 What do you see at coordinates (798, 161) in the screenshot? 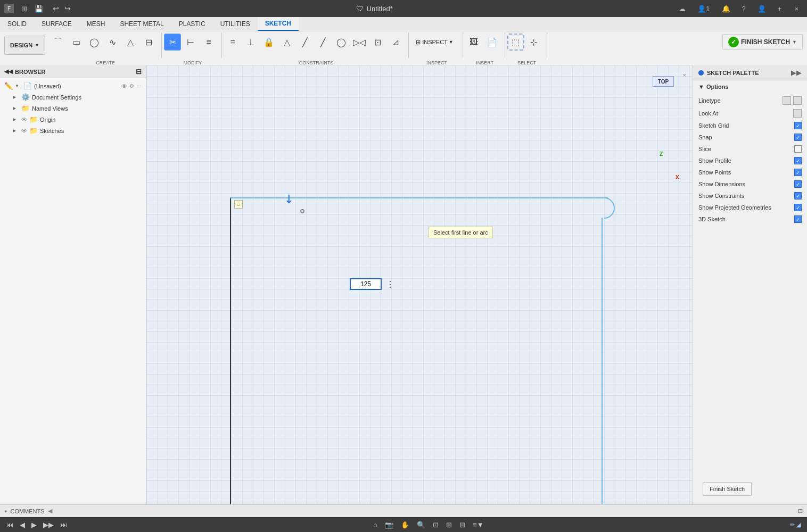
I see `show-profile-checkbox` at bounding box center [798, 161].